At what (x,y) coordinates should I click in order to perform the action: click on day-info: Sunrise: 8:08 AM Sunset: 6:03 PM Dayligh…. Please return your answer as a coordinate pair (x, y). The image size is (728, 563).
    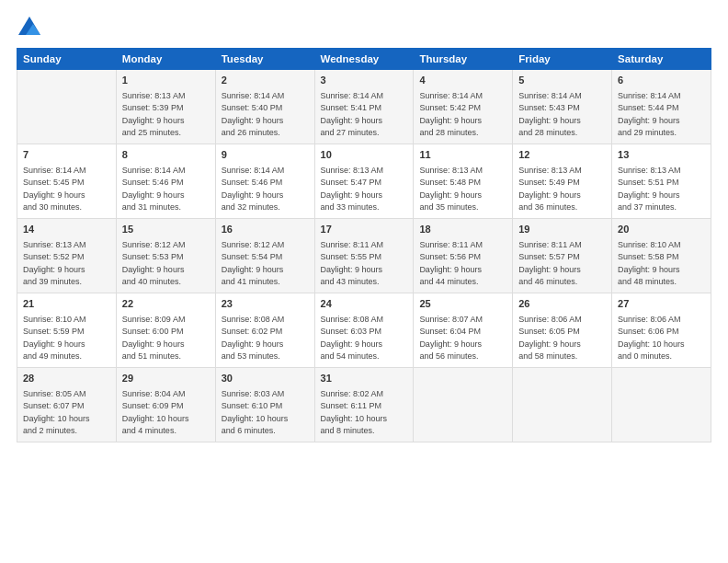
    Looking at the image, I should click on (364, 339).